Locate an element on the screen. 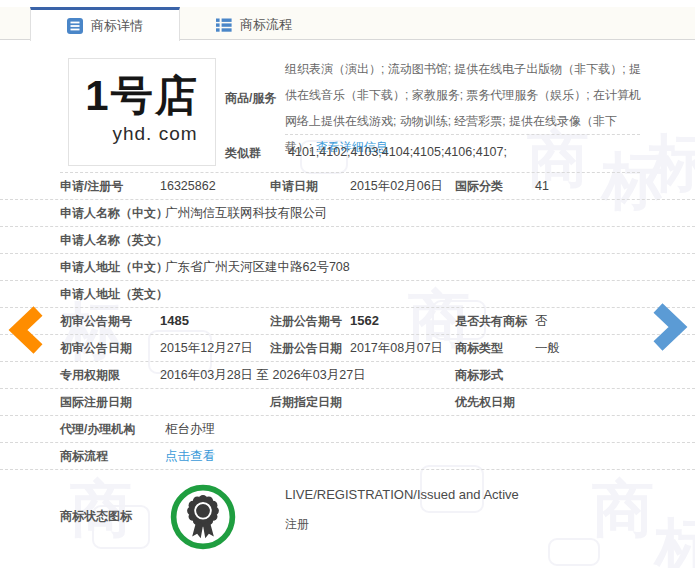 Image resolution: width=695 pixels, height=568 pixels. app-date-label: 申请日期 is located at coordinates (310, 186).